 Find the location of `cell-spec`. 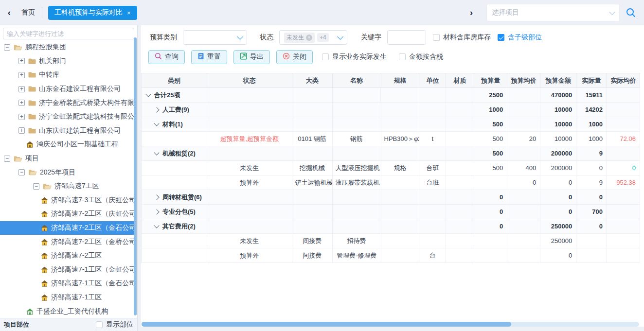

cell-spec is located at coordinates (401, 183).